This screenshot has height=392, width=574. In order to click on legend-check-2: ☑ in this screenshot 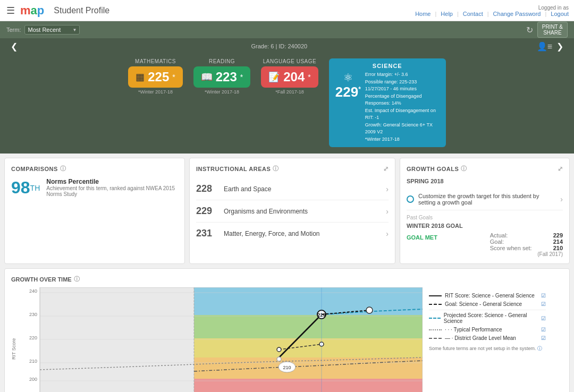, I will do `click(543, 304)`.